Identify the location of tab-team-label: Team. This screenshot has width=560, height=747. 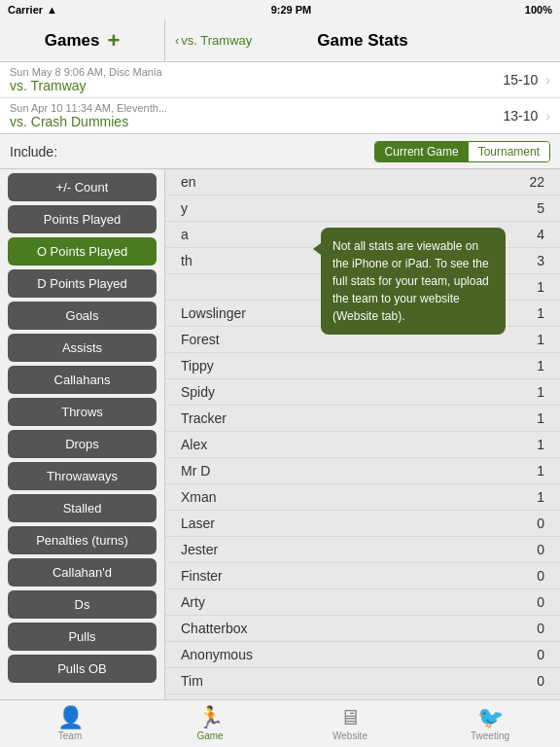
(70, 735).